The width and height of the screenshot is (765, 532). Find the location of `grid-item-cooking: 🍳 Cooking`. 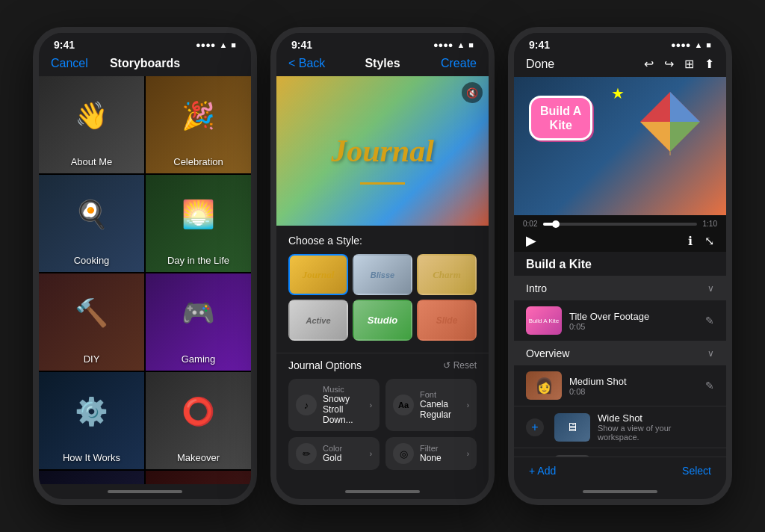

grid-item-cooking: 🍳 Cooking is located at coordinates (91, 223).